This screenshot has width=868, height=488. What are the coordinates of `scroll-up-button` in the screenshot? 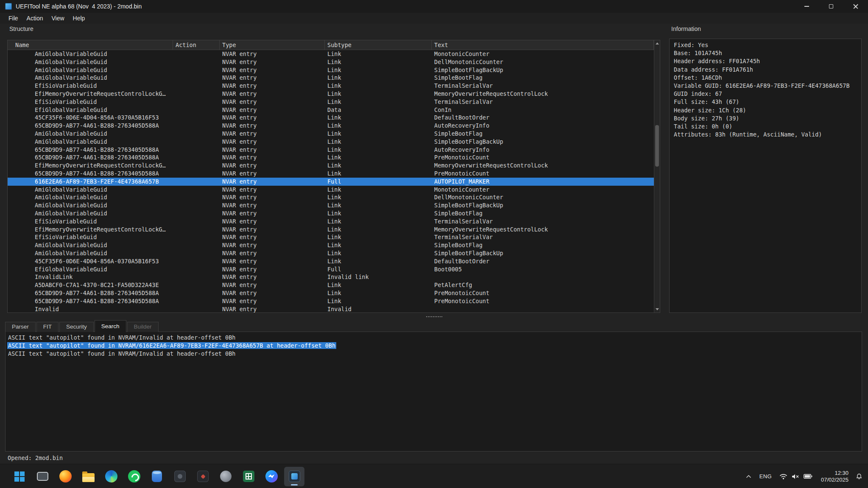 It's located at (657, 43).